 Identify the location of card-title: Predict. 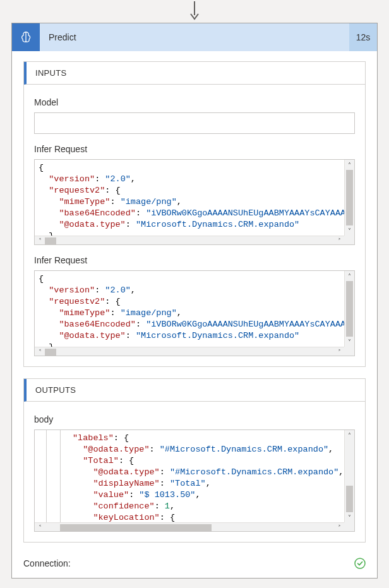
(194, 37).